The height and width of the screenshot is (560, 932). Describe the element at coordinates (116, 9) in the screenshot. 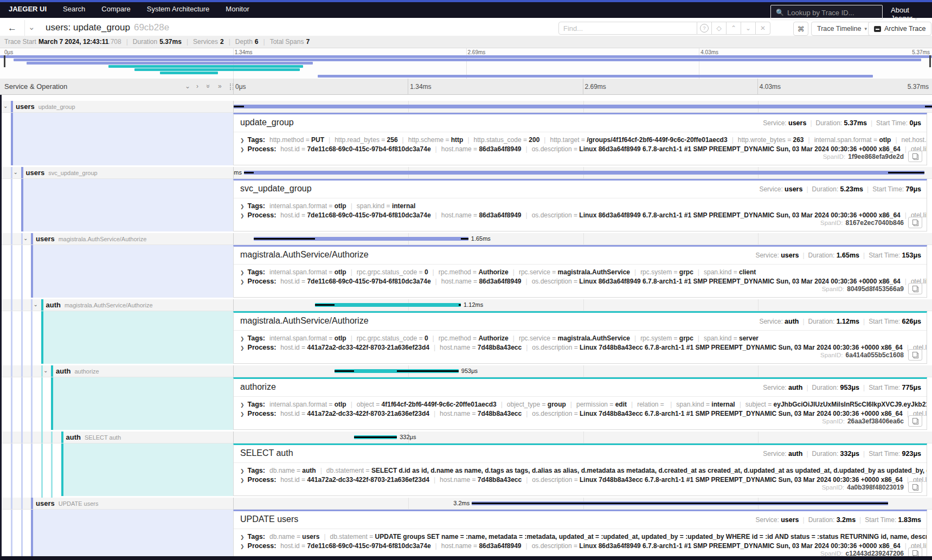

I see `nav-item-compare: Compare` at that location.